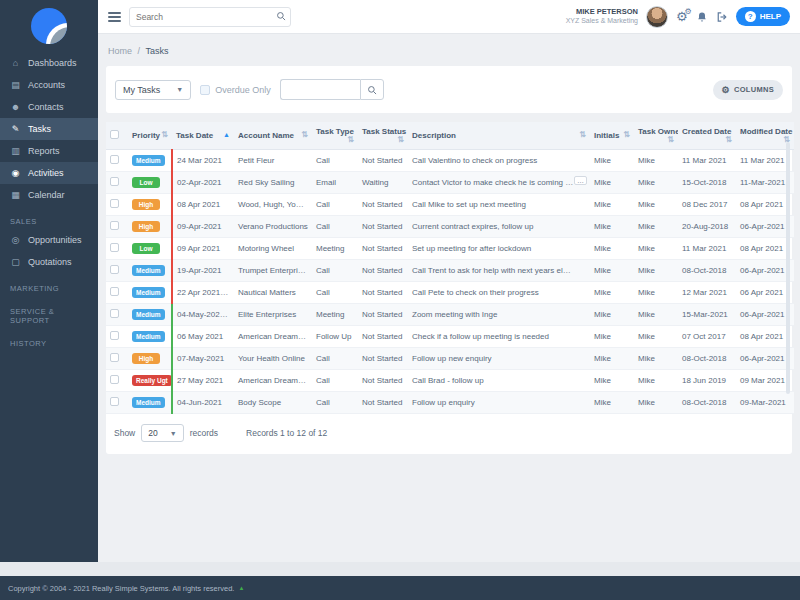  What do you see at coordinates (450, 227) in the screenshot?
I see `table-row: High 09-Apr-2021 Verano Productions Call…` at bounding box center [450, 227].